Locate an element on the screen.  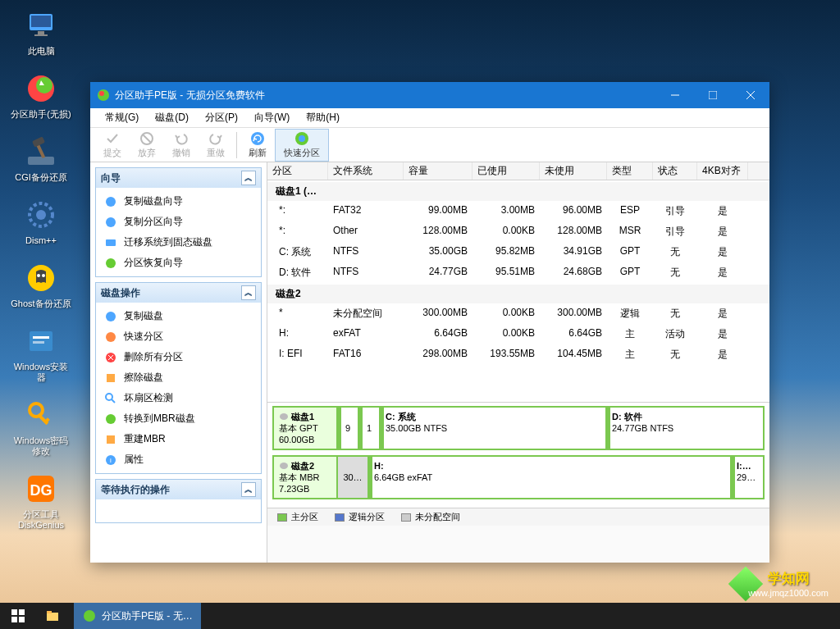
col-partition: 分区 is located at coordinates (298, 171).